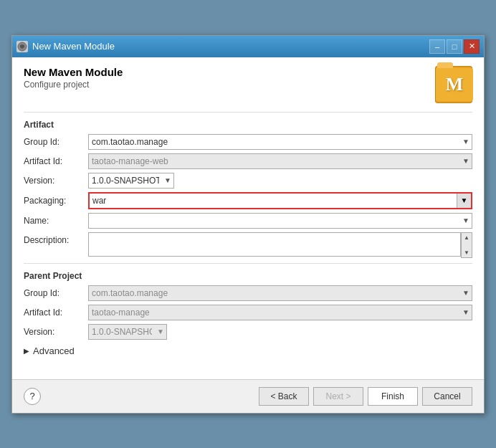 This screenshot has height=448, width=496. Describe the element at coordinates (280, 221) in the screenshot. I see `name-select` at that location.